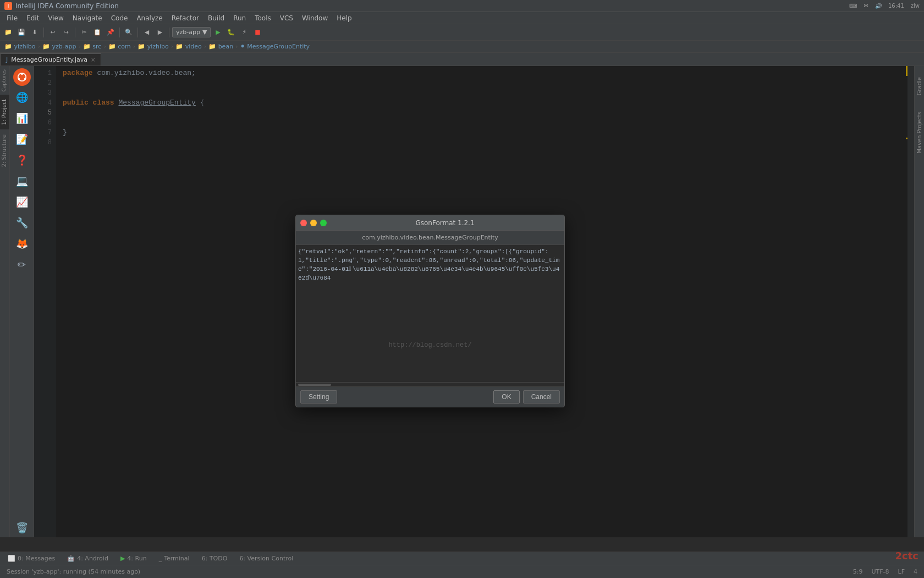 The height and width of the screenshot is (578, 924). What do you see at coordinates (244, 32) in the screenshot?
I see `profile-btn: ⚡` at bounding box center [244, 32].